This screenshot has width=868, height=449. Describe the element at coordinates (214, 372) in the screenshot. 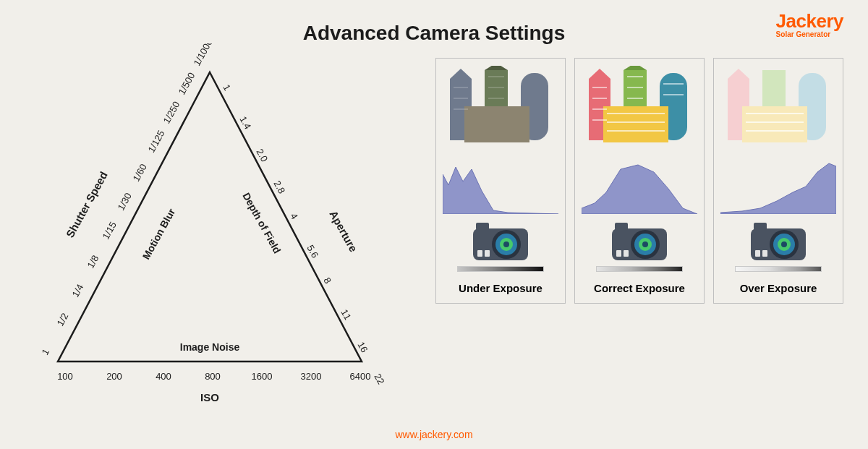

I see `iso-side: Image Noise 100 200 400 800 1600 3200 64…` at that location.